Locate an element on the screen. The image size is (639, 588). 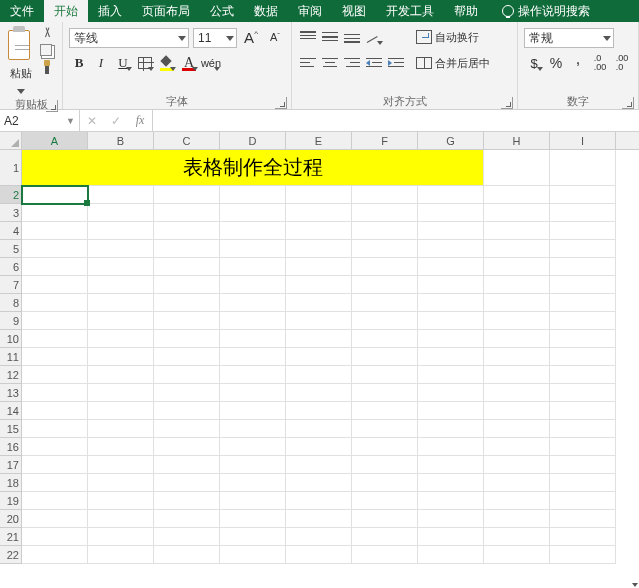
cut-button is located at coordinates (48, 33).